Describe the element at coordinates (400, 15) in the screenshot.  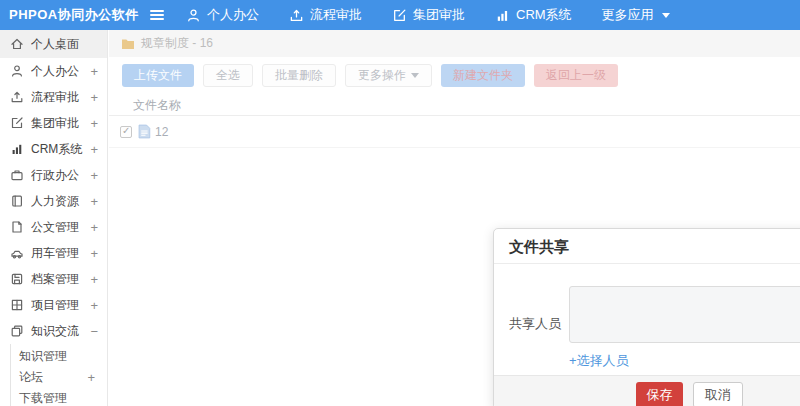
I see `top-bar: PHPOA协同办公软件 个人办公 流程审批 集团审批` at that location.